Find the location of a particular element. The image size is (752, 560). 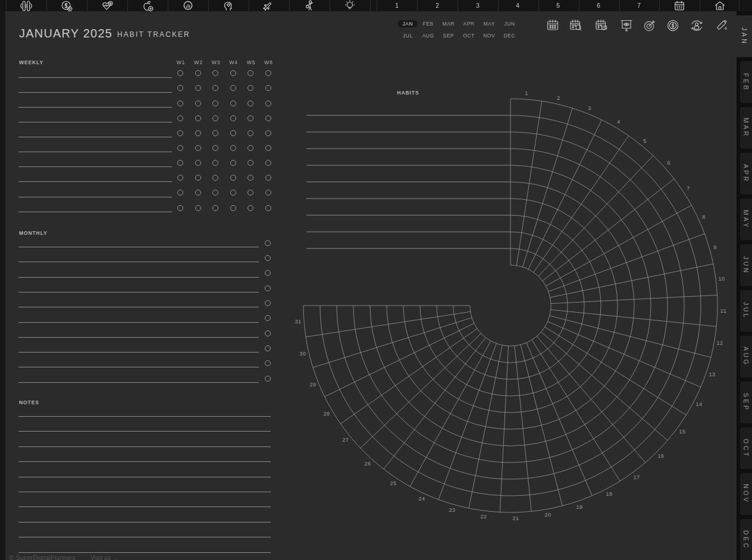

svg-text: 12 is located at coordinates (720, 343).